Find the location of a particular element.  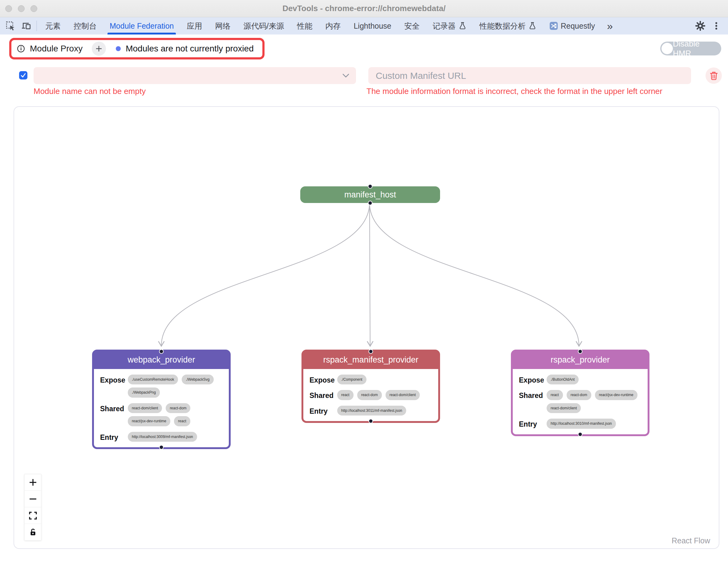

fit-view-button is located at coordinates (33, 516).